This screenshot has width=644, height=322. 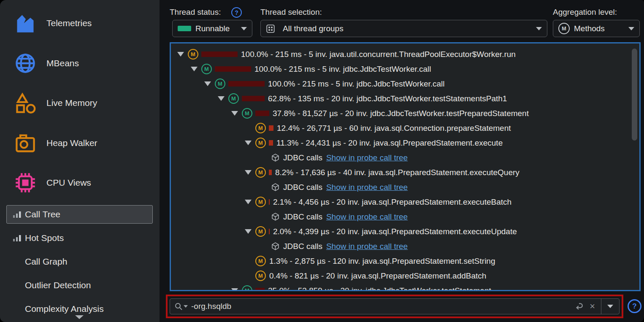 I want to click on call-tree-row: M 1.3% - 2,875 µs - 120 inv. java.sql.Pr…, so click(x=405, y=261).